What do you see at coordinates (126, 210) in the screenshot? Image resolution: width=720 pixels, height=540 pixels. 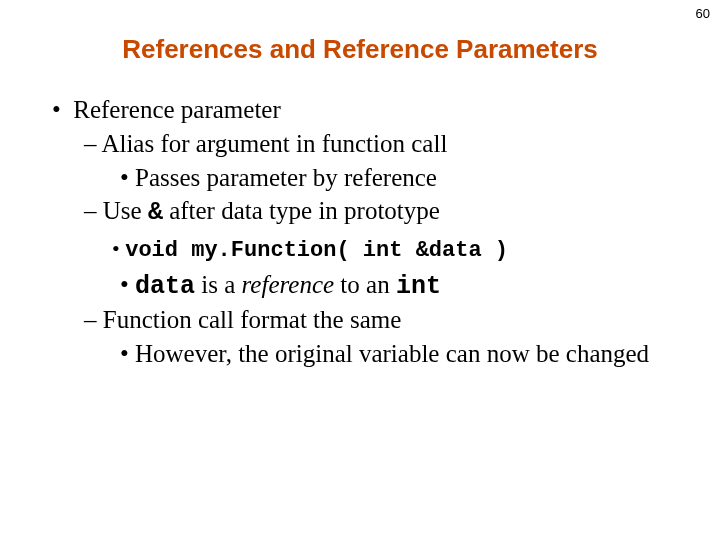 I see `text-use: Use` at bounding box center [126, 210].